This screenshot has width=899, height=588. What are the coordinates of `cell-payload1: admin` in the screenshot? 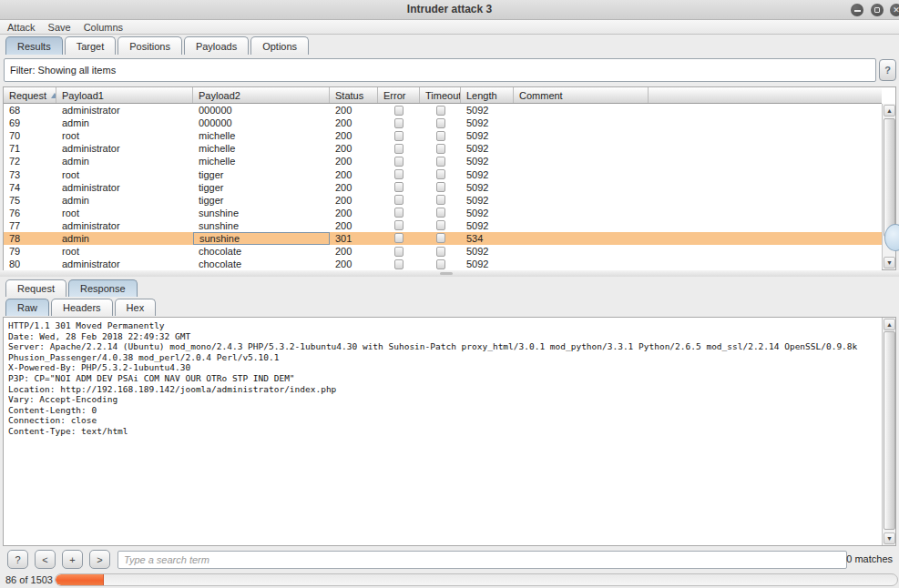 It's located at (125, 161).